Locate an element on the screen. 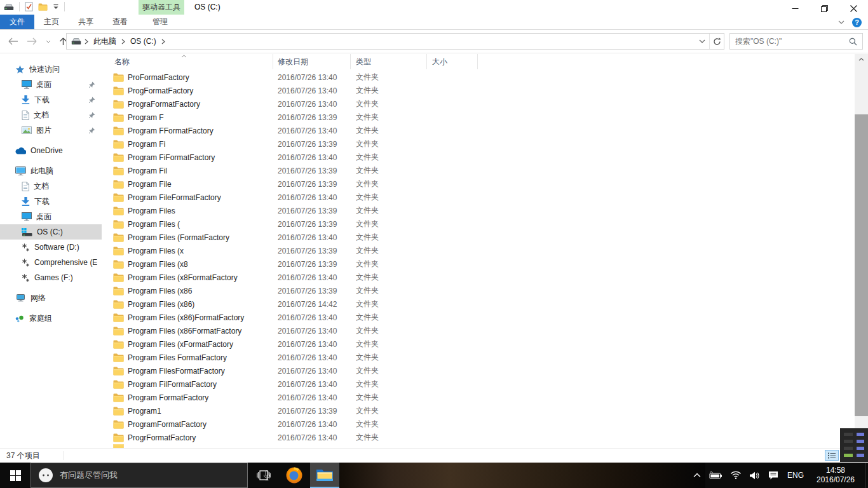 The image size is (868, 488). scrollbar-thumb is located at coordinates (862, 266).